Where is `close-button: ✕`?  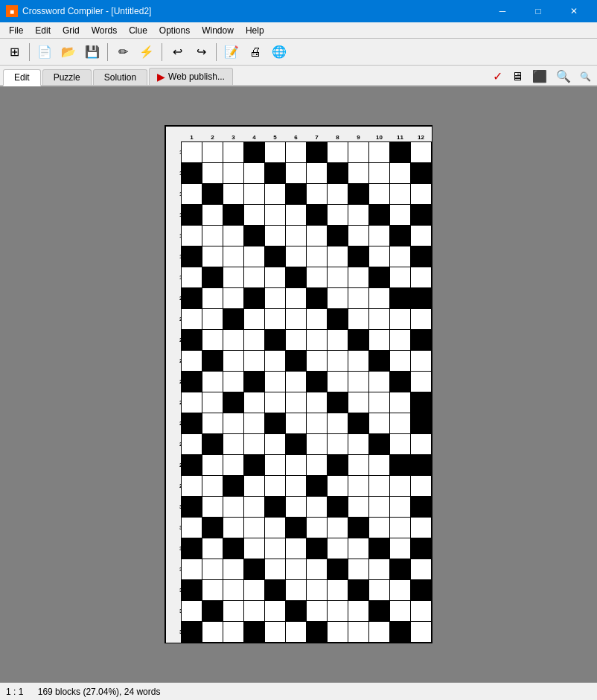 close-button: ✕ is located at coordinates (574, 11).